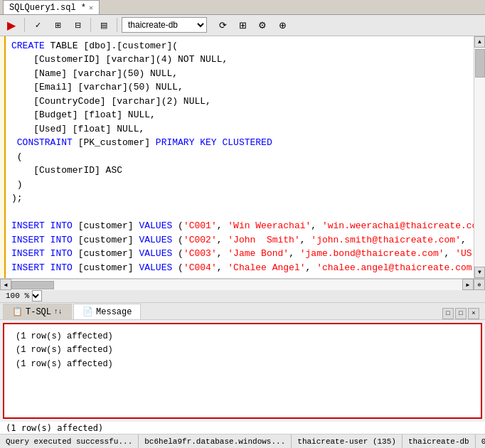  I want to click on status-message: Query executed successfu..., so click(70, 441).